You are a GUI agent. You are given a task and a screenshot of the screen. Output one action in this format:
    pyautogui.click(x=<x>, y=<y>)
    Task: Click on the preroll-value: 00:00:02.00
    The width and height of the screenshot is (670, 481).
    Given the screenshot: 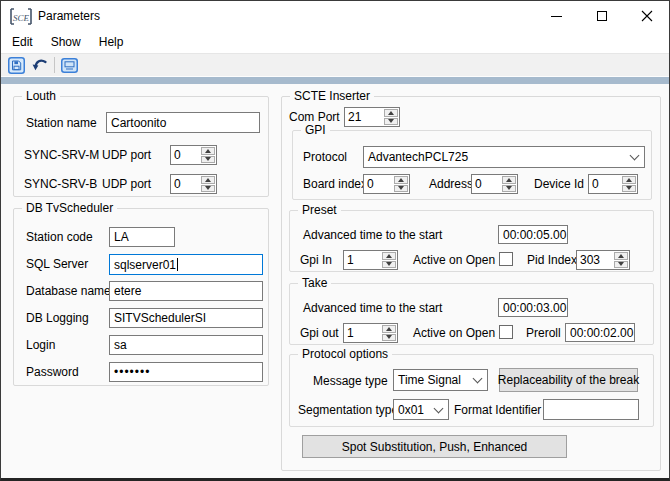 What is the action you would take?
    pyautogui.click(x=602, y=333)
    